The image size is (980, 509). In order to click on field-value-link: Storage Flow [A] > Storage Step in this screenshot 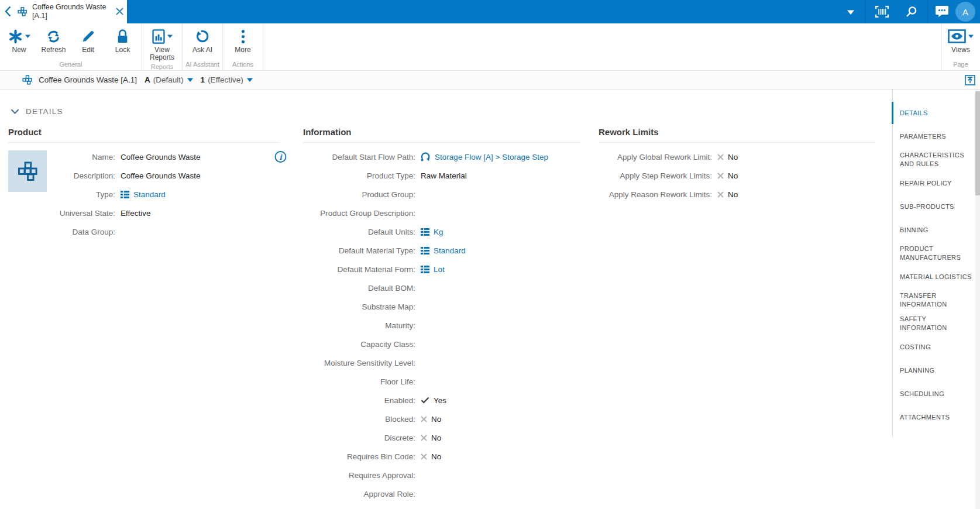, I will do `click(491, 157)`.